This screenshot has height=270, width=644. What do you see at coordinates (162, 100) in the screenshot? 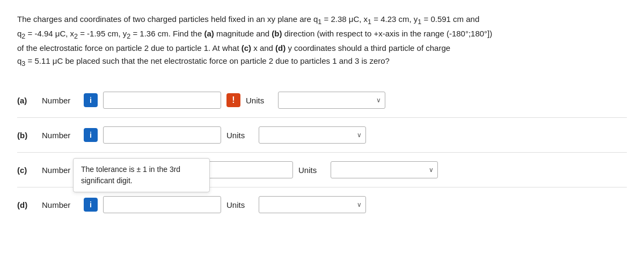
I see `row-a-number-input` at bounding box center [162, 100].